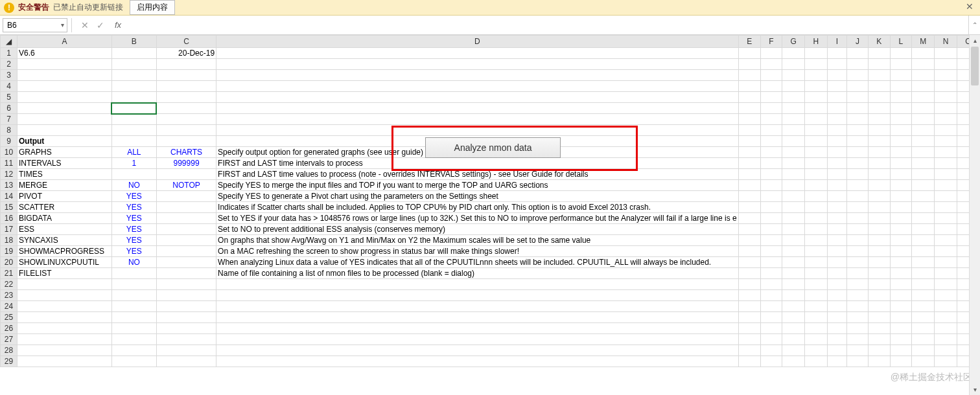 The image size is (980, 395). What do you see at coordinates (837, 41) in the screenshot?
I see `col-header-I: I` at bounding box center [837, 41].